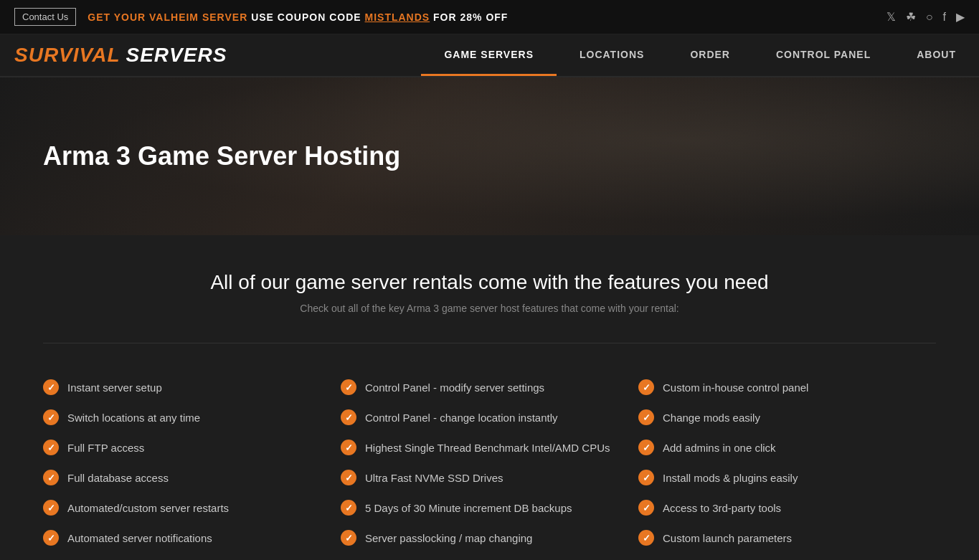  What do you see at coordinates (489, 56) in the screenshot?
I see `navbar: SURVIVAL SERVERS GAME SERVERS LOCATIONS …` at bounding box center [489, 56].